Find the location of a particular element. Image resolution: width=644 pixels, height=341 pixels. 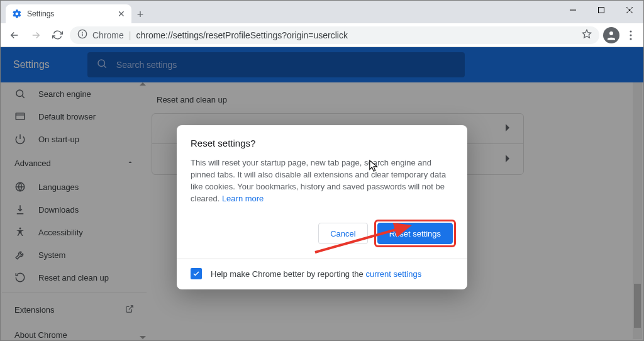

omnibox-url: chrome://settings/resetProfileSettings?o… is located at coordinates (242, 35).